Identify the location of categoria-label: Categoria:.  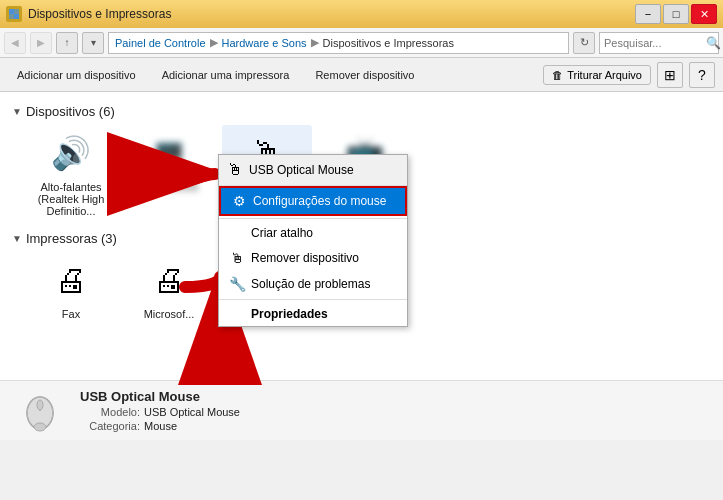
(110, 426).